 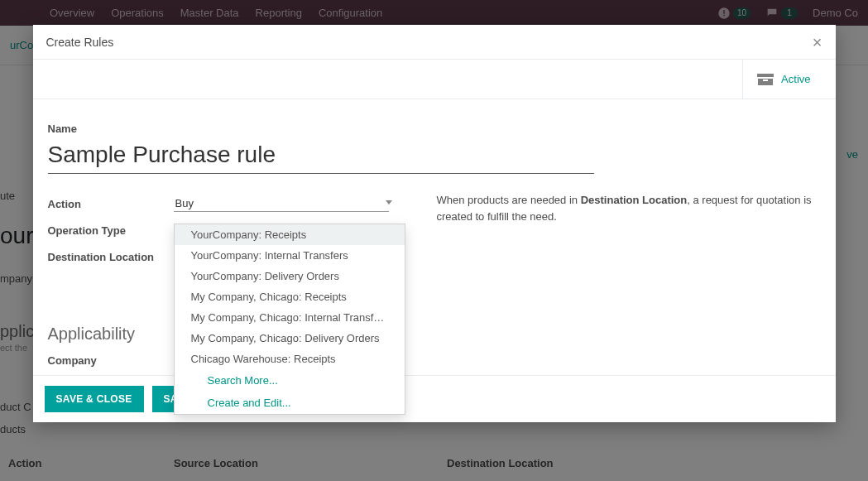 What do you see at coordinates (796, 79) in the screenshot?
I see `active-label: Active` at bounding box center [796, 79].